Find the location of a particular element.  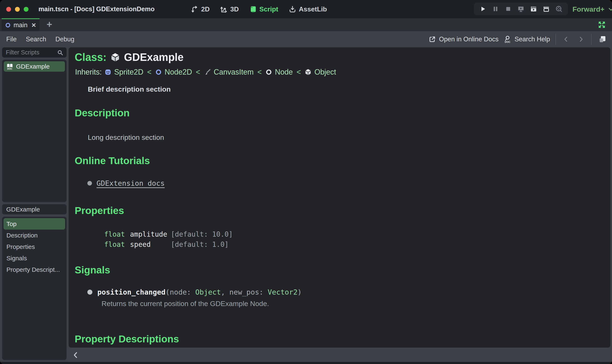

renderer-selector: Forward+ is located at coordinates (592, 9).